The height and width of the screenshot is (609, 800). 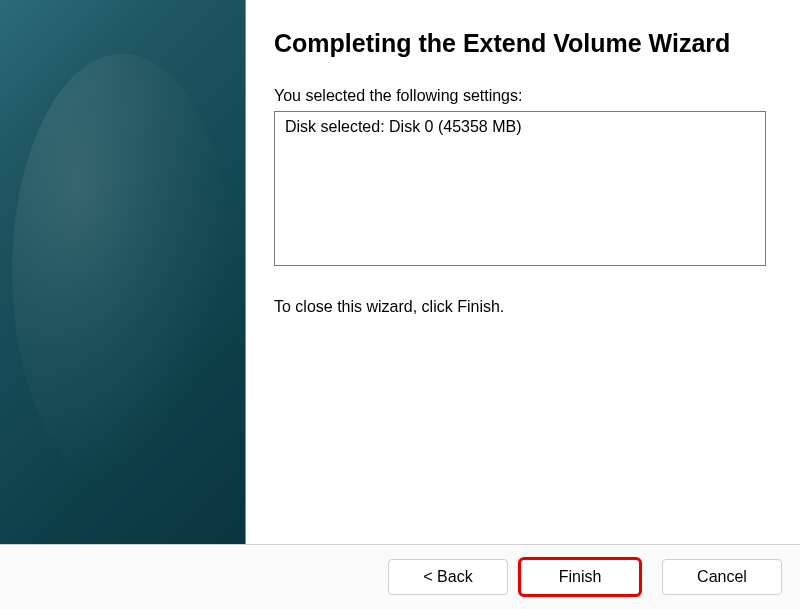 What do you see at coordinates (722, 577) in the screenshot?
I see `cancel-button: Cancel` at bounding box center [722, 577].